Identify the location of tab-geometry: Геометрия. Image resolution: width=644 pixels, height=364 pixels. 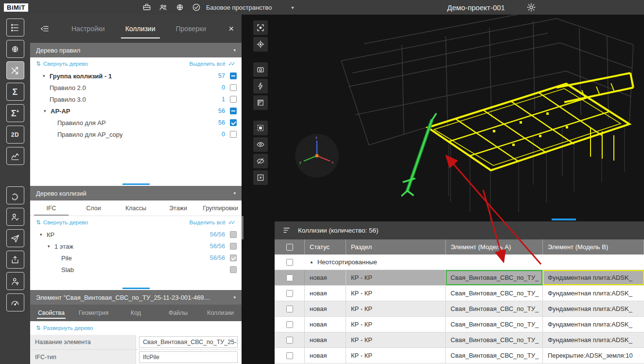
(93, 313).